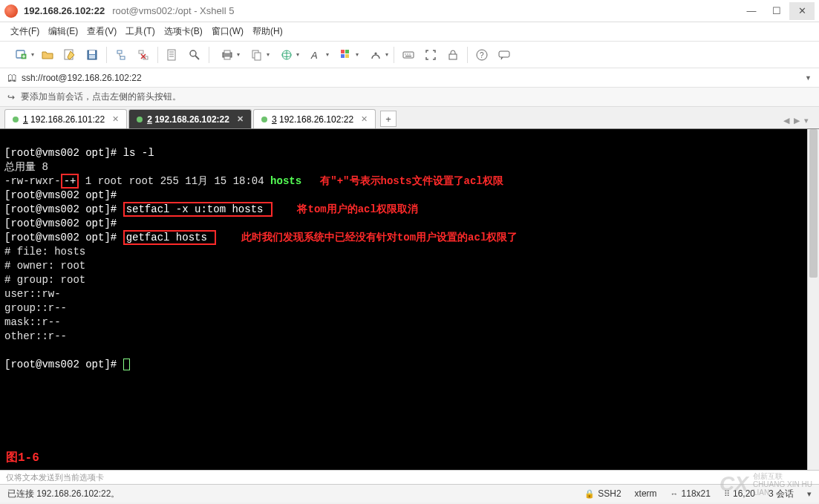  Describe the element at coordinates (36, 308) in the screenshot. I see `output-line: group::r--` at that location.